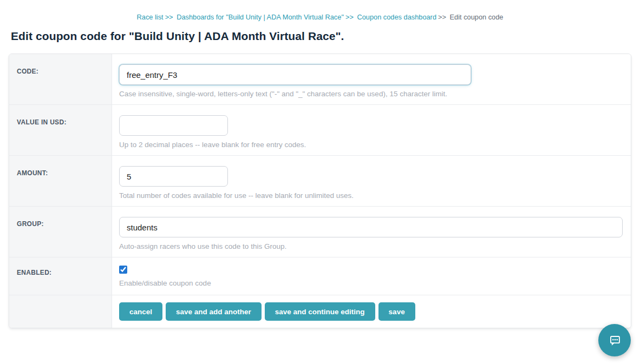  What do you see at coordinates (320, 11) in the screenshot?
I see `breadcrumb: Race list>> Dashboards for "Build Unity …` at bounding box center [320, 11].